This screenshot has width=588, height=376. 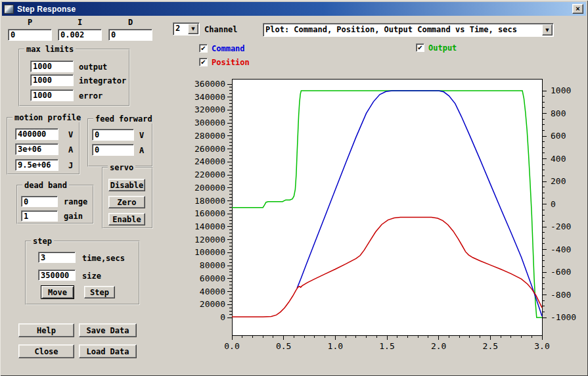 I want to click on ff-accel-input, so click(x=113, y=150).